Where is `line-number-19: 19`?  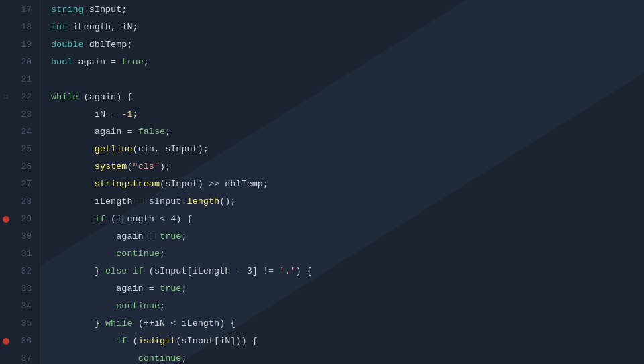
line-number-19: 19 is located at coordinates (20, 45).